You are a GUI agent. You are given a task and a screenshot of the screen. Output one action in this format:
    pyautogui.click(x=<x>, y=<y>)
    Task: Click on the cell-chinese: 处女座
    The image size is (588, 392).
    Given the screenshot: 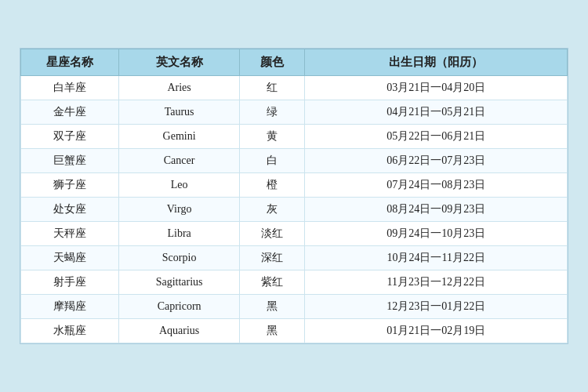 What is the action you would take?
    pyautogui.click(x=71, y=210)
    